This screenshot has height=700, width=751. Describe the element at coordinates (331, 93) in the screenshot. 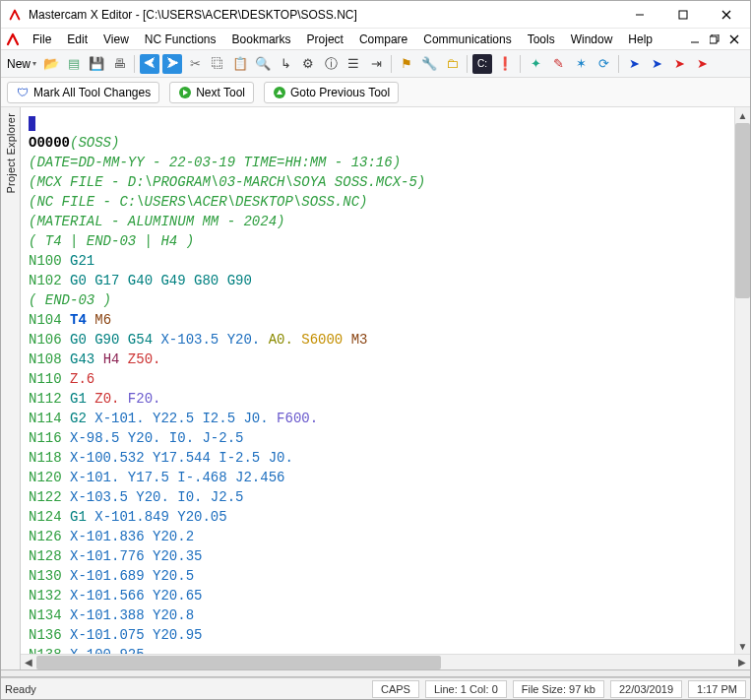

I see `goto-previous-tool-button: Goto Previous Tool` at that location.